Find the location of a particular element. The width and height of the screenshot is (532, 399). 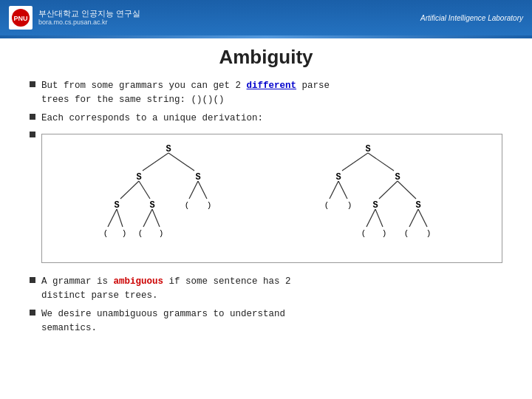

bullet-item-2: Each corresponds to a unique derivation: is located at coordinates (266, 118).